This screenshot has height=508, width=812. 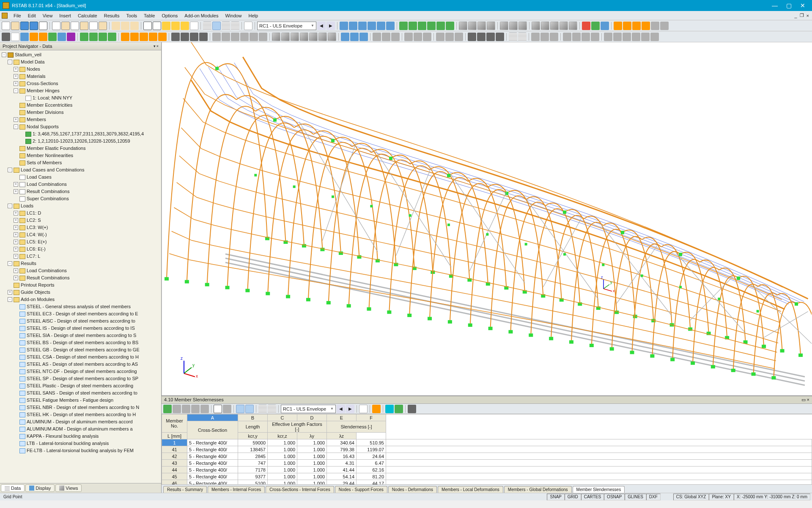 What do you see at coordinates (463, 26) in the screenshot?
I see `iso-icon` at bounding box center [463, 26].